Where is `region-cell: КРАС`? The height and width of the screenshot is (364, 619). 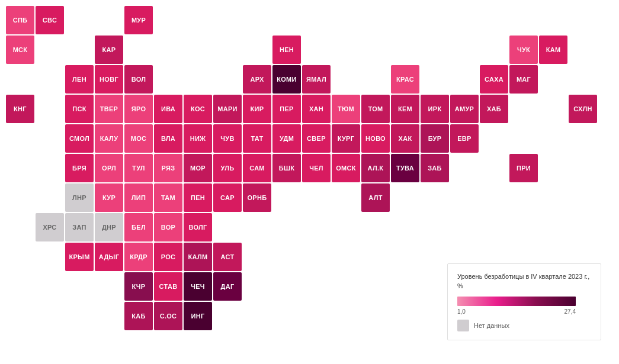 region-cell: КРАС is located at coordinates (405, 79).